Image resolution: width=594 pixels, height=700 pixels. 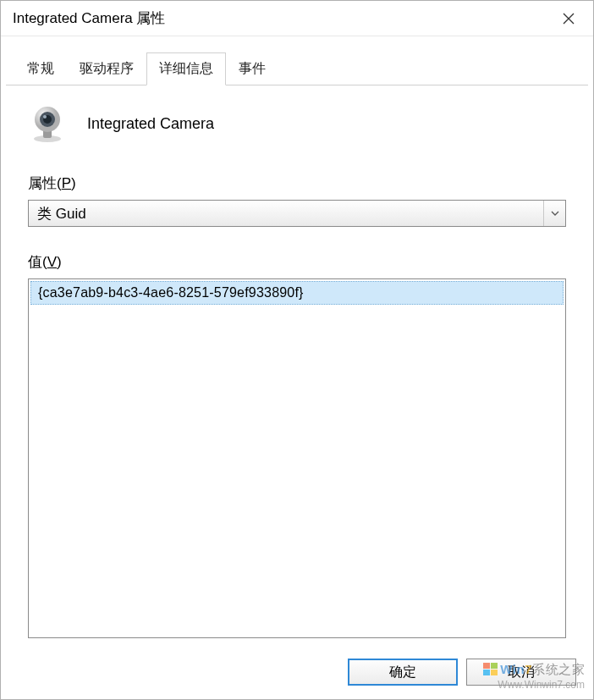 I want to click on titlebar: Integrated Camera 属性, so click(x=297, y=19).